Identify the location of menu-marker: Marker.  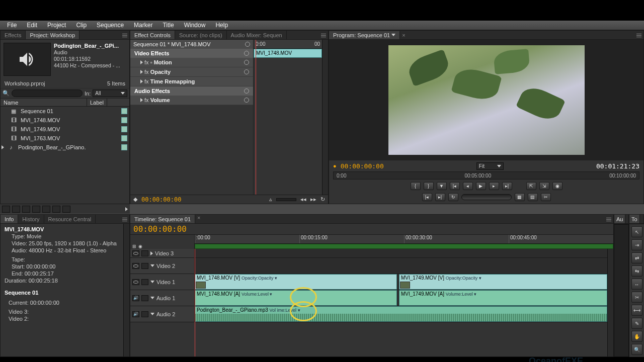
(143, 25).